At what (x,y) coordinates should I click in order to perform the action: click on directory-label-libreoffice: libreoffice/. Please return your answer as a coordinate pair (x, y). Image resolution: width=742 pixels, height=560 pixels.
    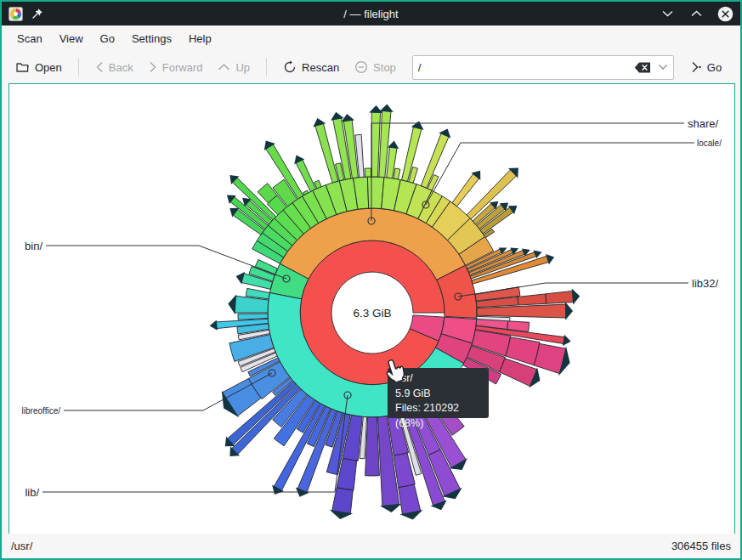
    Looking at the image, I should click on (41, 411).